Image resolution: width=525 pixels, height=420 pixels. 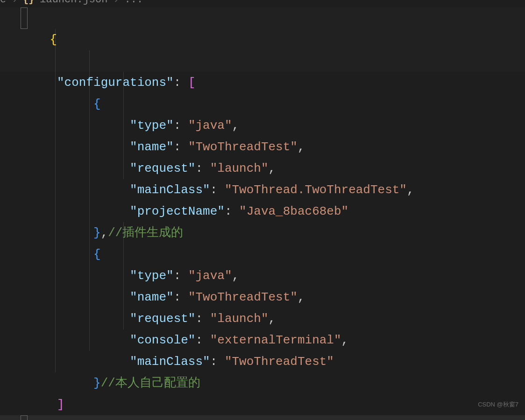 What do you see at coordinates (262, 418) in the screenshot?
I see `code-line: }` at bounding box center [262, 418].